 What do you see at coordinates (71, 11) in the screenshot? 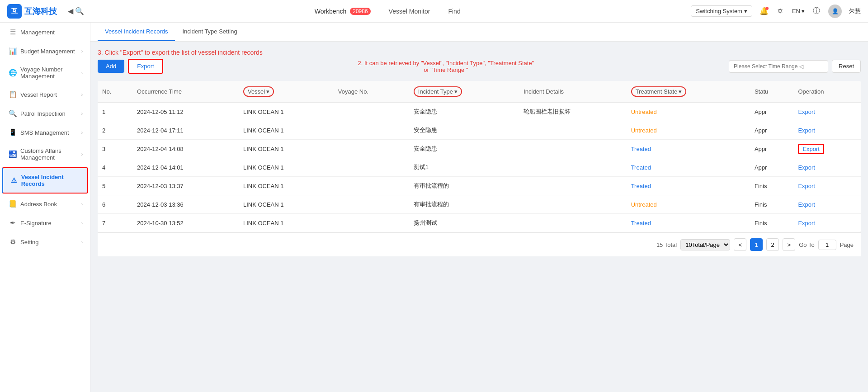
I see `back-icon: ◀` at bounding box center [71, 11].